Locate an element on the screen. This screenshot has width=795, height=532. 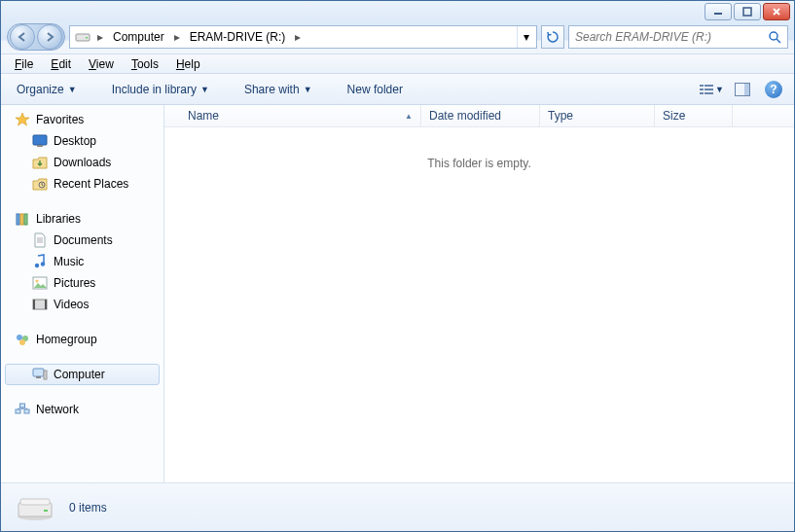
search-icon is located at coordinates (775, 37).